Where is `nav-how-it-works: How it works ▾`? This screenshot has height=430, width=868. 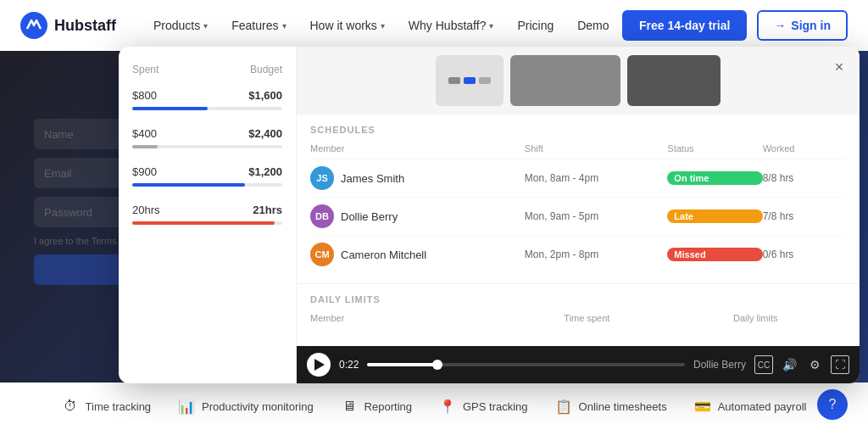 nav-how-it-works: How it works ▾ is located at coordinates (348, 25).